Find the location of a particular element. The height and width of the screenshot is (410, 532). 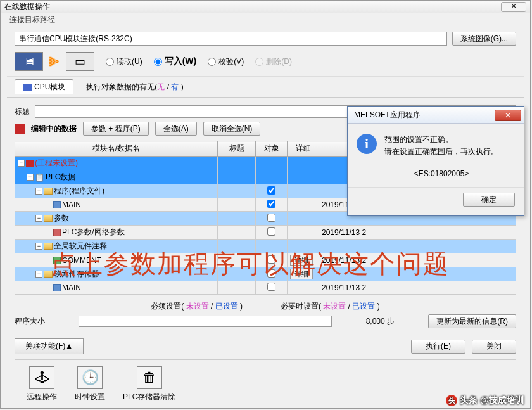

clock-icon: 🕒 is located at coordinates (90, 378).